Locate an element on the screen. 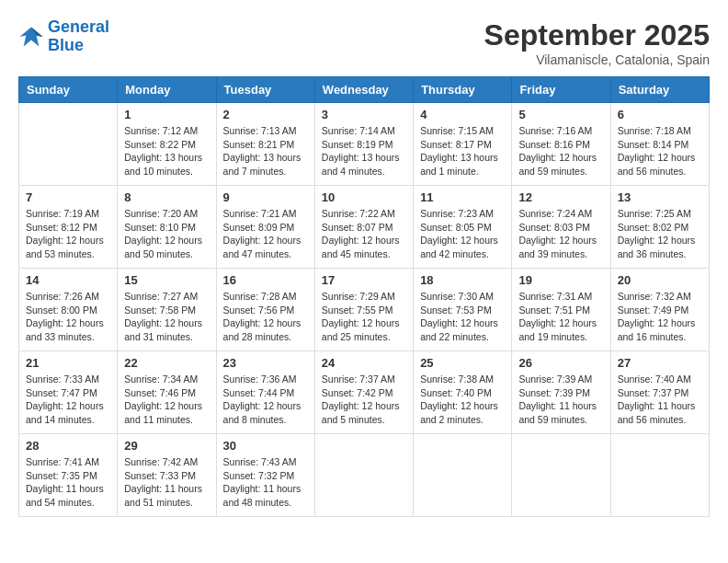 This screenshot has height=563, width=728. day-number: 12 is located at coordinates (561, 197).